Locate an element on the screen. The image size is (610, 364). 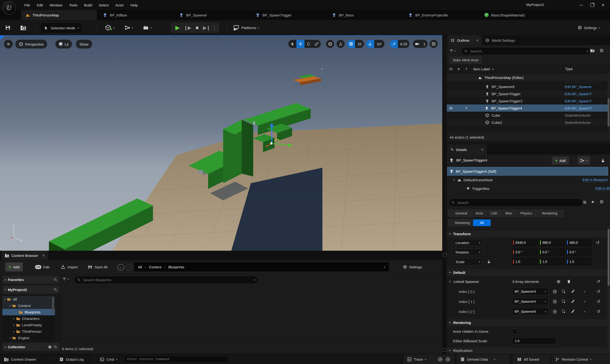
tab-content-browser: Content Browser ✕ is located at coordinates (25, 256).